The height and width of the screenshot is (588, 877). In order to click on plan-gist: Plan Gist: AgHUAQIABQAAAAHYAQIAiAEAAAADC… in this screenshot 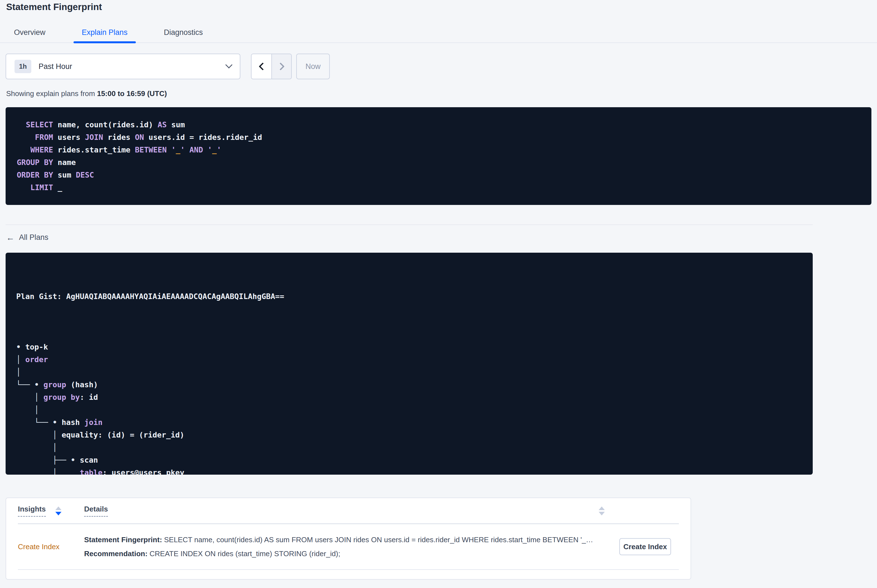, I will do `click(409, 296)`.